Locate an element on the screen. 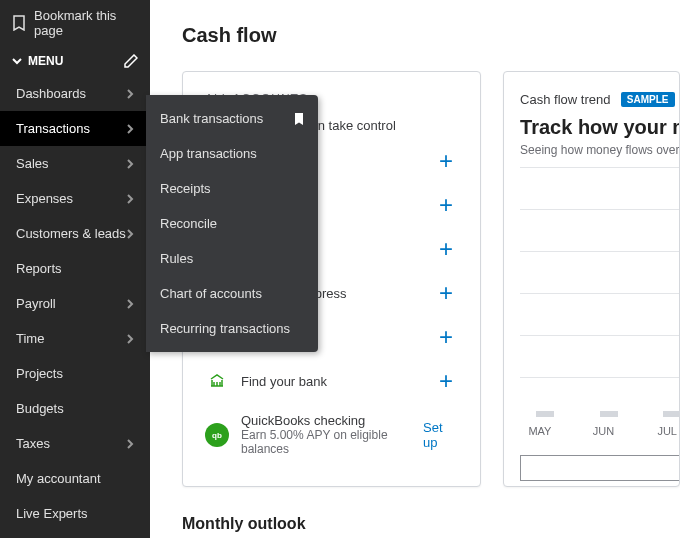 This screenshot has height=538, width=680. sample-badge: SAMPLE is located at coordinates (648, 100).